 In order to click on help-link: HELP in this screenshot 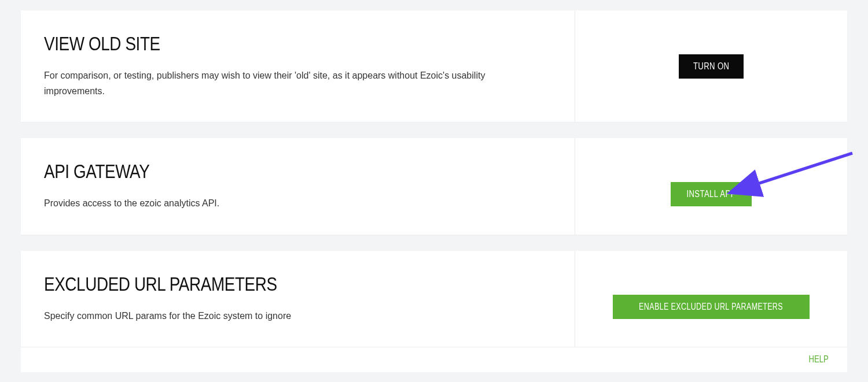, I will do `click(819, 359)`.